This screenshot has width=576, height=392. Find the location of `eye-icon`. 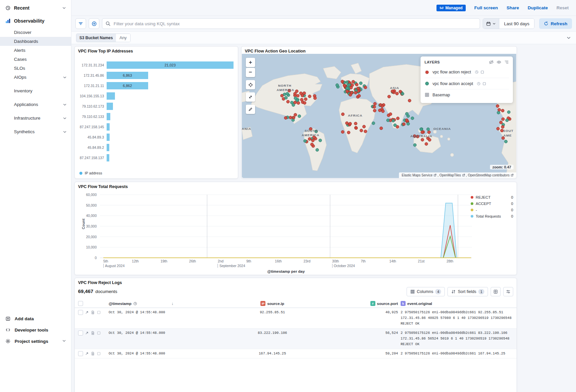

eye-icon is located at coordinates (499, 62).